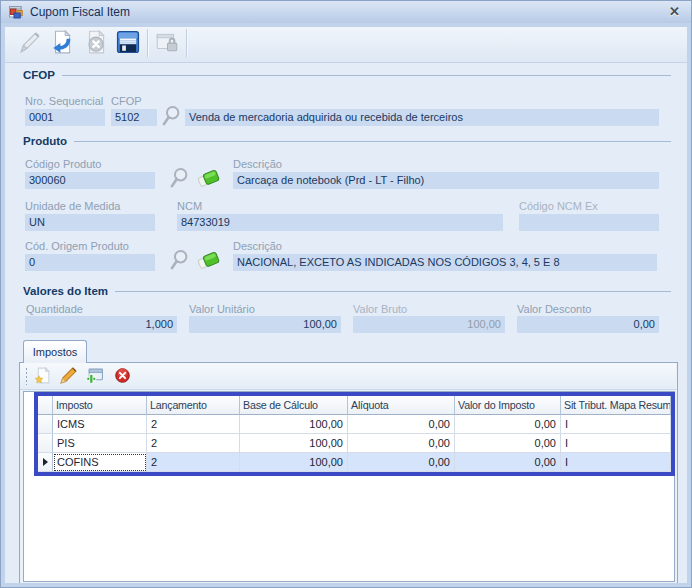 This screenshot has width=692, height=588. What do you see at coordinates (128, 43) in the screenshot?
I see `save-button` at bounding box center [128, 43].